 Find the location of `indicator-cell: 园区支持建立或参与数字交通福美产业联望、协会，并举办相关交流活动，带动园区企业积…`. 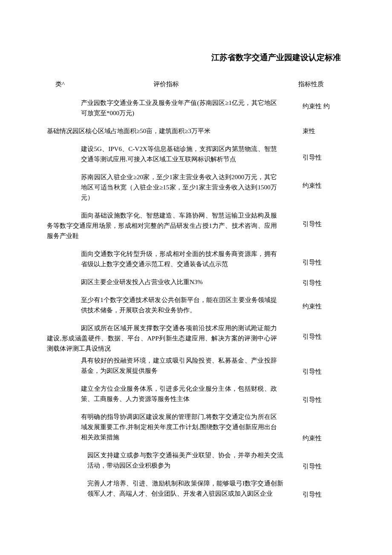

indicator-cell: 园区支持建立或参与数字交通福美产业联望、协会，并举办相关交流活动，带动园区企业积… is located at coordinates (185, 460).